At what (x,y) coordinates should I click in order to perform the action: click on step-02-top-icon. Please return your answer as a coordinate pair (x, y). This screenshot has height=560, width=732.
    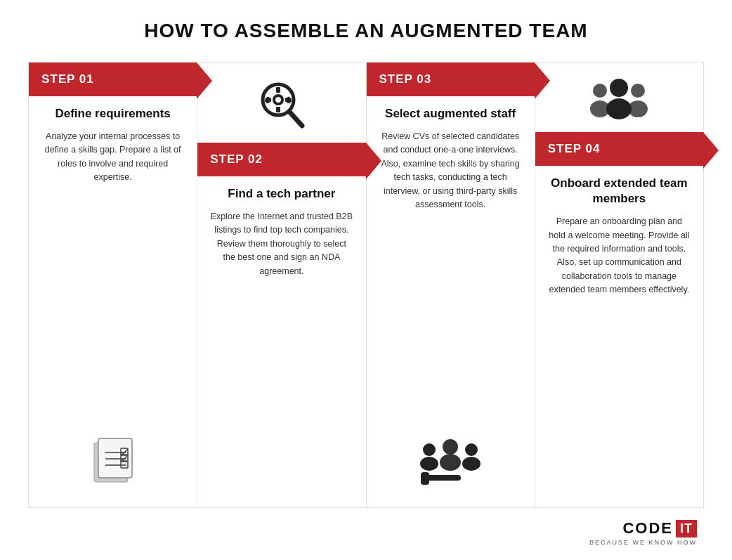
    Looking at the image, I should click on (281, 103).